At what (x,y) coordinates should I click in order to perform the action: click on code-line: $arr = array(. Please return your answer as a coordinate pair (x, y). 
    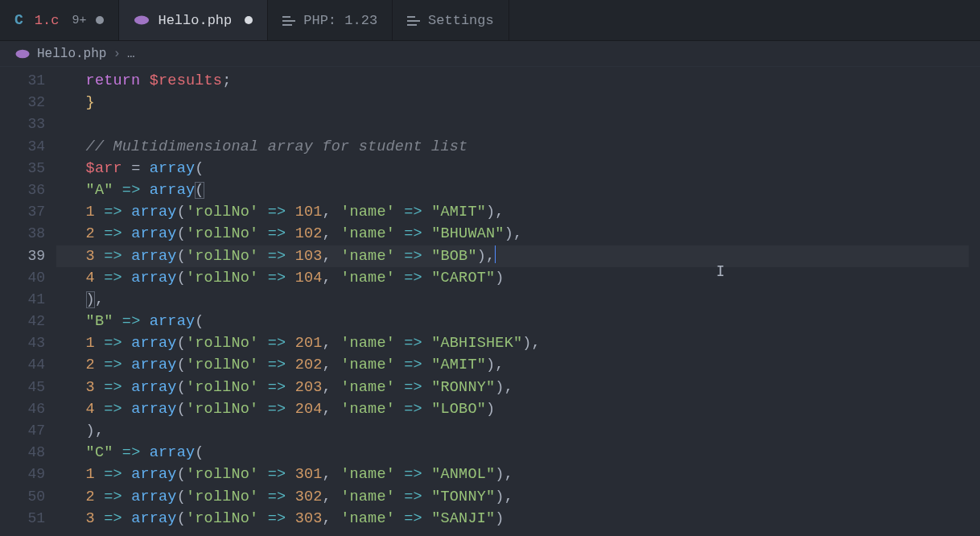
    Looking at the image, I should click on (518, 169).